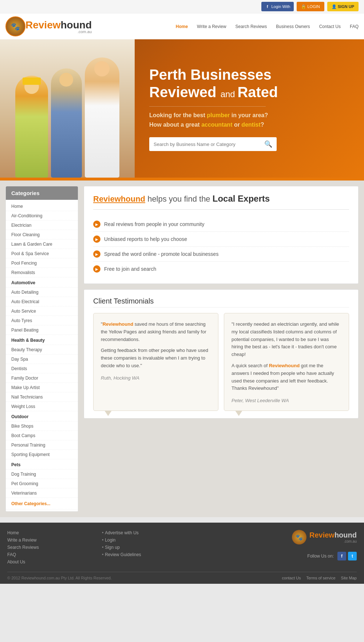 This screenshot has height=642, width=364. What do you see at coordinates (209, 144) in the screenshot?
I see `search-input` at bounding box center [209, 144].